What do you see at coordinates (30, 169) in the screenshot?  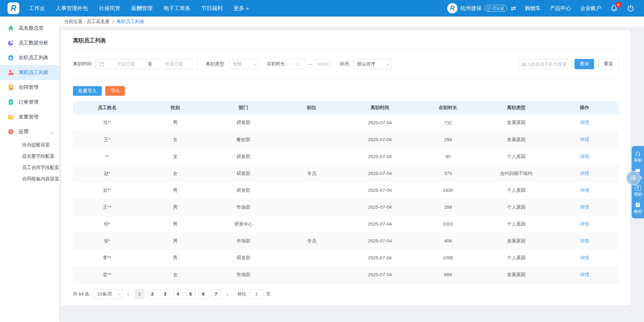 I see `sidebar: 花名册总览 员工数据分析 在职员工列表 离职员工列表 合同管理 订单管理 发票管…` at bounding box center [30, 169].